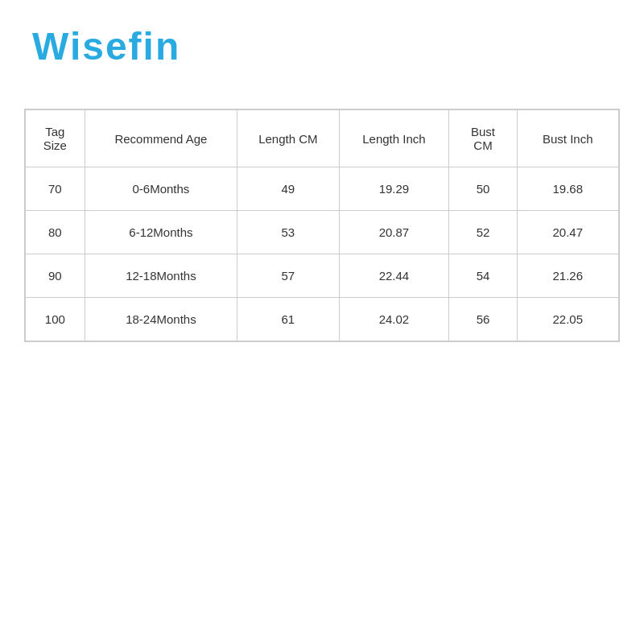  What do you see at coordinates (322, 320) in the screenshot?
I see `table-row: 10018-24Months6124.025622.05` at bounding box center [322, 320].